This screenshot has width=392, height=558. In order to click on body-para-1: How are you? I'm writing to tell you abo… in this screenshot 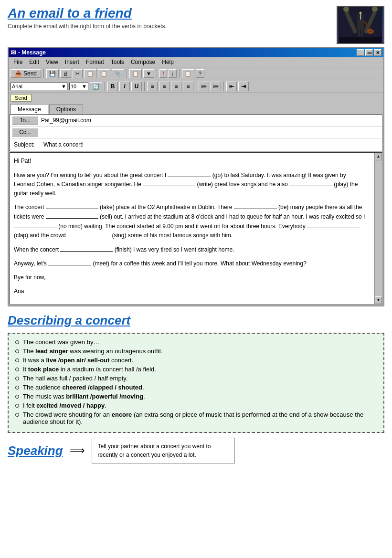, I will do `click(191, 184)`.